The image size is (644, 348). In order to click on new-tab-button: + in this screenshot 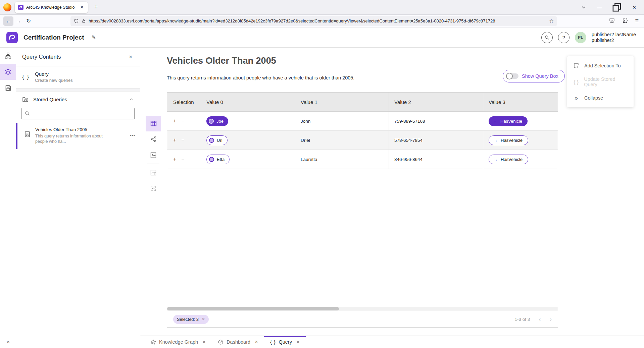, I will do `click(96, 7)`.